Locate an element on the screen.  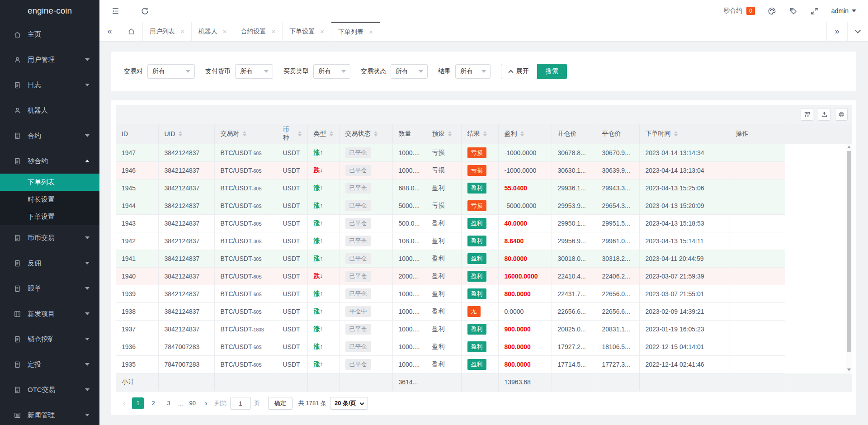
tab-order-list: 下单列表× is located at coordinates (356, 32).